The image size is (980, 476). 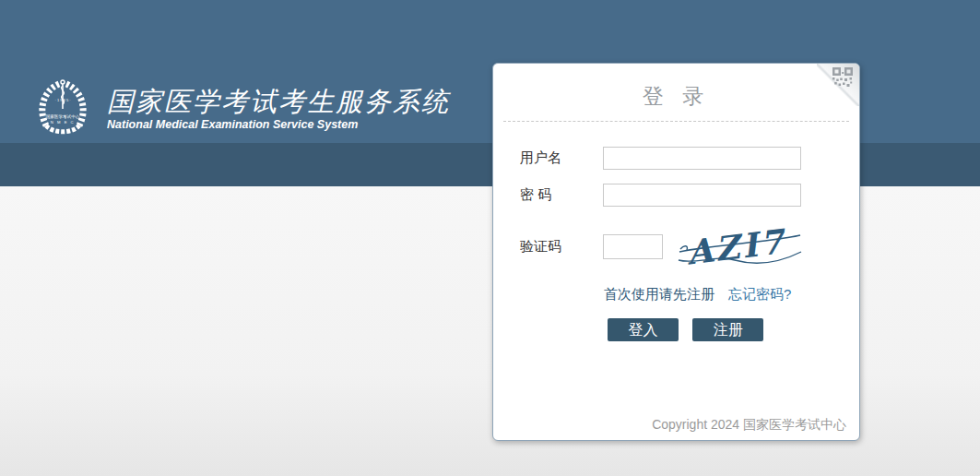 What do you see at coordinates (659, 293) in the screenshot?
I see `register-hint-link: 首次使用请先注册` at bounding box center [659, 293].